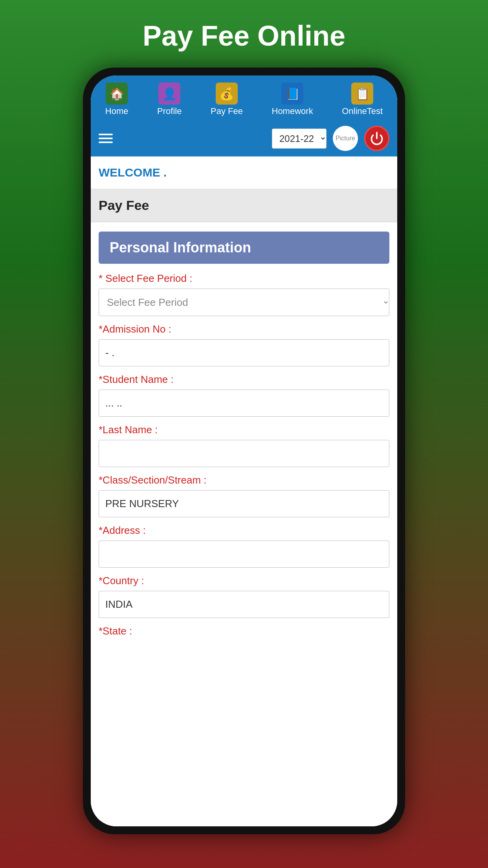 Image resolution: width=488 pixels, height=868 pixels. Describe the element at coordinates (292, 94) in the screenshot. I see `homework-icon: 📘` at that location.